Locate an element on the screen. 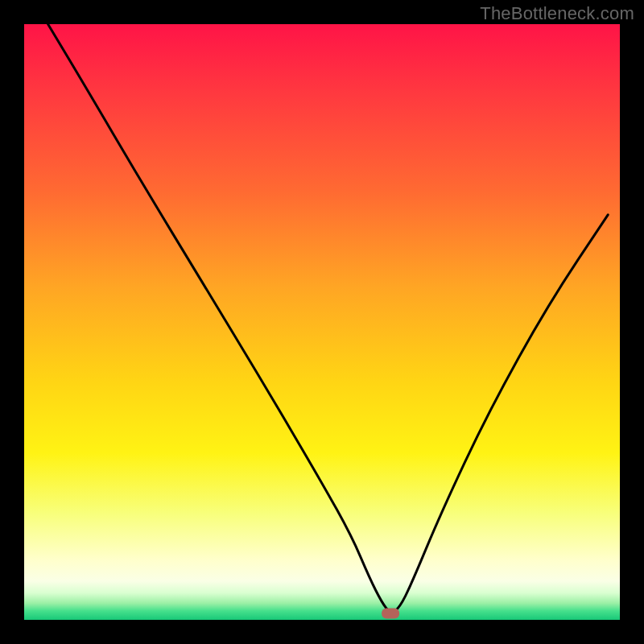 Image resolution: width=644 pixels, height=644 pixels. optimal-point-marker is located at coordinates (390, 613).